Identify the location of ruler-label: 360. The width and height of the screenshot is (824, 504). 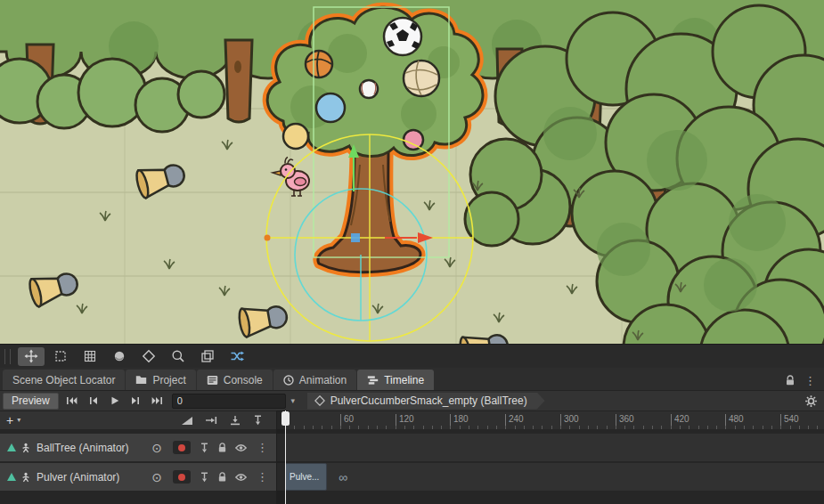
(625, 422).